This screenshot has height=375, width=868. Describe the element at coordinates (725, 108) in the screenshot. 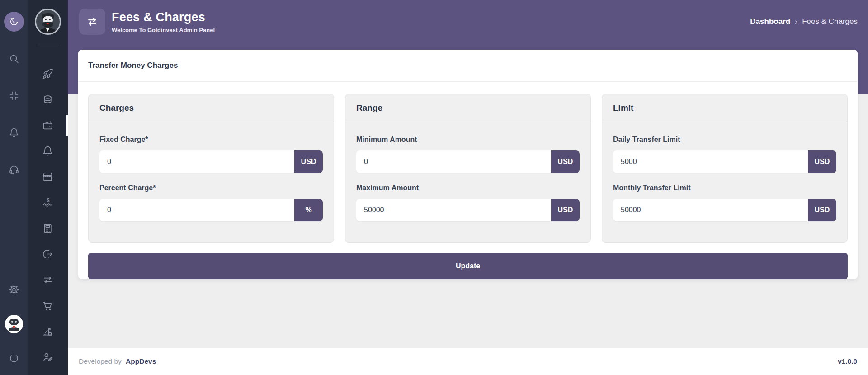

I see `panel-title: Limit` at that location.